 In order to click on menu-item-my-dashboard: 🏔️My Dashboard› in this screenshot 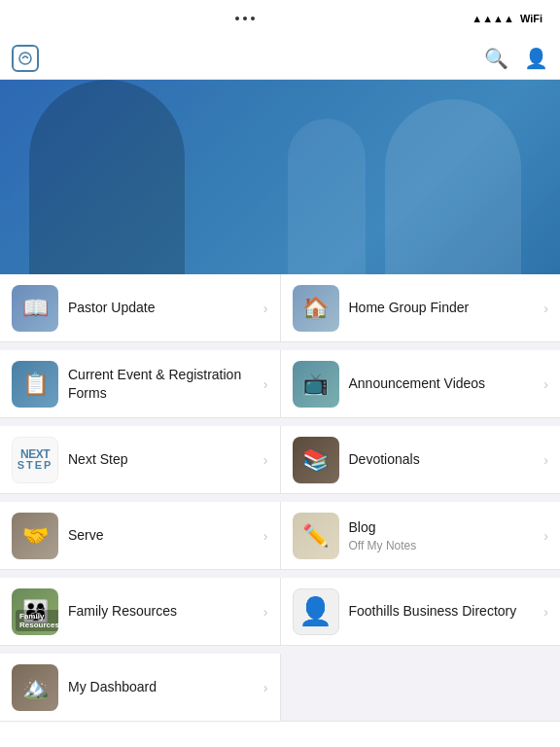, I will do `click(140, 688)`.